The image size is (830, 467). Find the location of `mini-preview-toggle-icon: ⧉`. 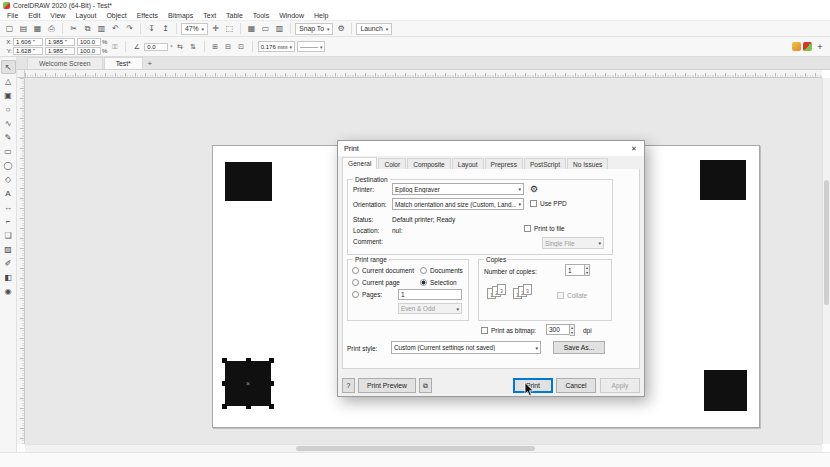

mini-preview-toggle-icon: ⧉ is located at coordinates (426, 386).